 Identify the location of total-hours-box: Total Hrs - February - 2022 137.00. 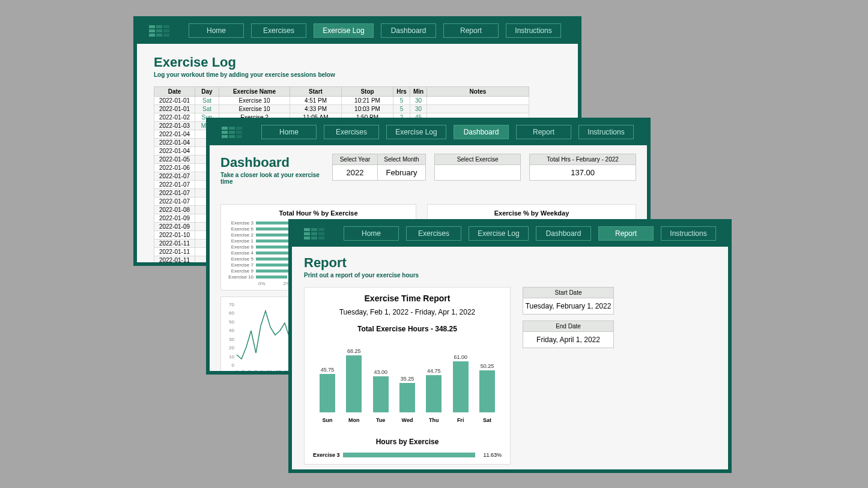
(583, 167).